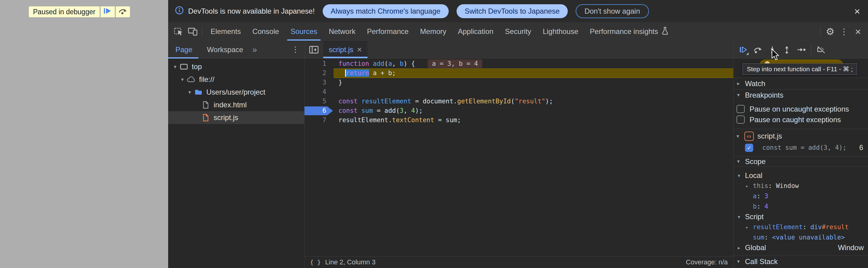 The image size is (868, 268). I want to click on line-number-gutter: 4, so click(319, 92).